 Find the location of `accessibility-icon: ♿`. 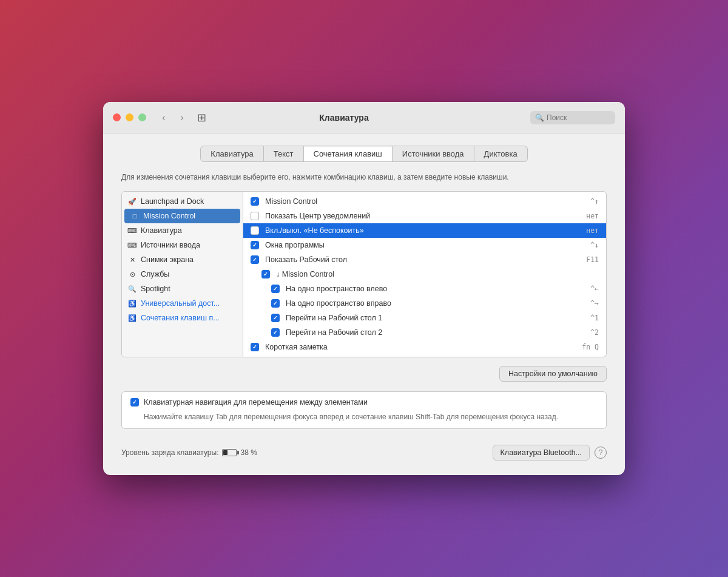

accessibility-icon: ♿ is located at coordinates (132, 303).